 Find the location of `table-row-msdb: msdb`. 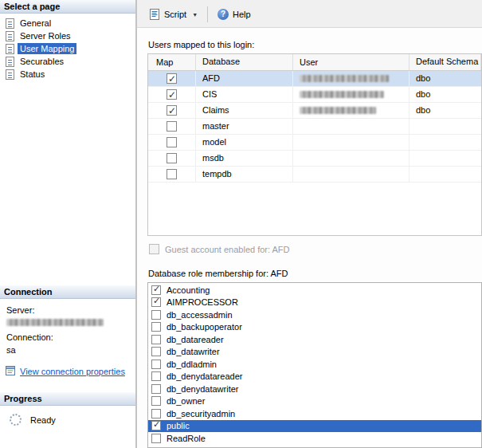

table-row-msdb: msdb is located at coordinates (315, 159).